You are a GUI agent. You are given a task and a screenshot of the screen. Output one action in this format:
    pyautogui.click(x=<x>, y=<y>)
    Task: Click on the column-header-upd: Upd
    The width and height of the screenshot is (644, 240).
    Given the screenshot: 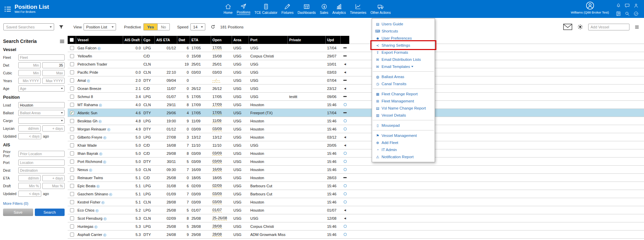 What is the action you would take?
    pyautogui.click(x=333, y=40)
    